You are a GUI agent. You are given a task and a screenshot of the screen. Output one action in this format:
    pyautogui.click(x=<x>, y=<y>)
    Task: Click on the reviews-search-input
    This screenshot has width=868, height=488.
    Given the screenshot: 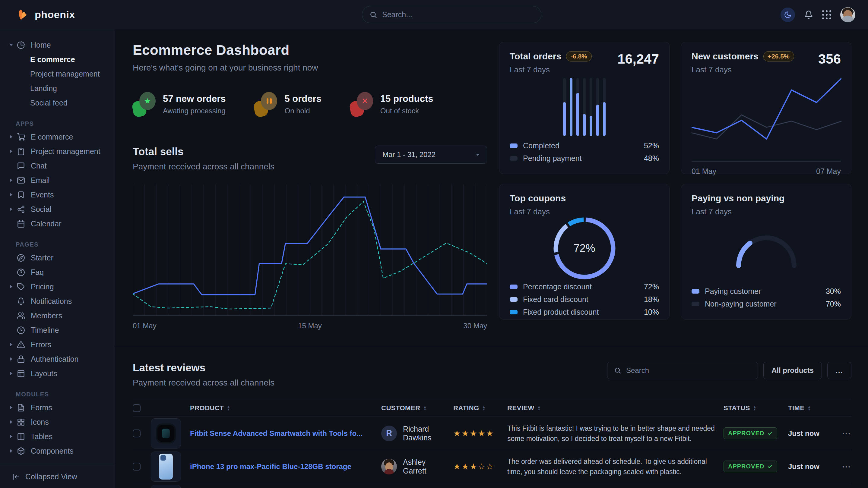 What is the action you would take?
    pyautogui.click(x=689, y=370)
    